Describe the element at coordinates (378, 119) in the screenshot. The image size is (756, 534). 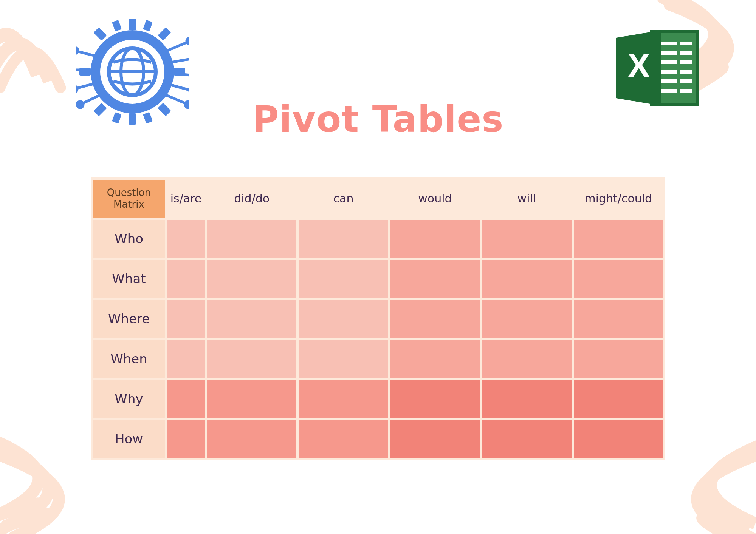
I see `page-title: Pivot Tables` at that location.